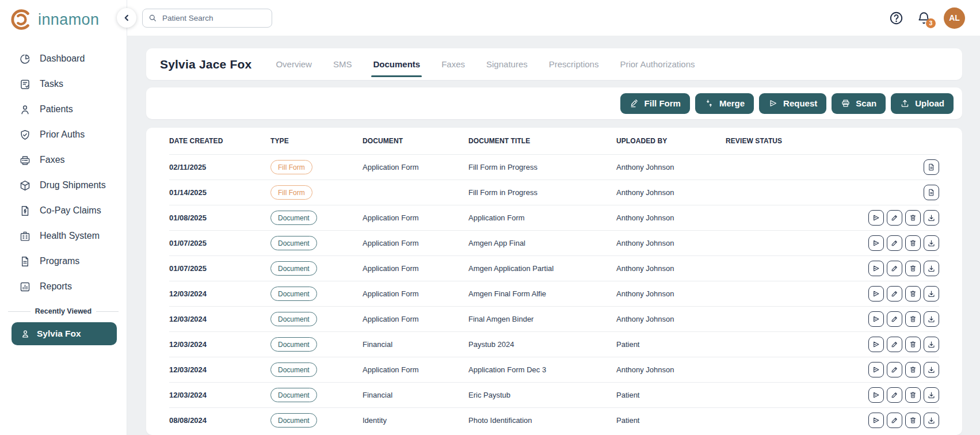 Image resolution: width=980 pixels, height=435 pixels. I want to click on sidebar-item-health-system: Health System, so click(73, 236).